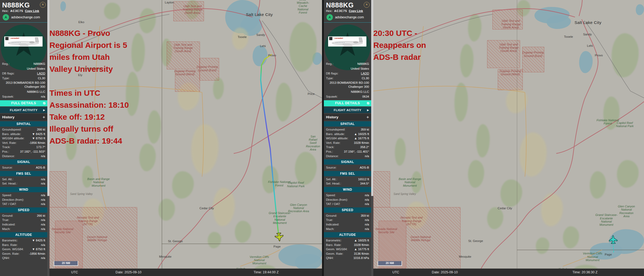 The width and height of the screenshot is (644, 276). I want to click on annotation-line: miles from Utah, so click(89, 57).